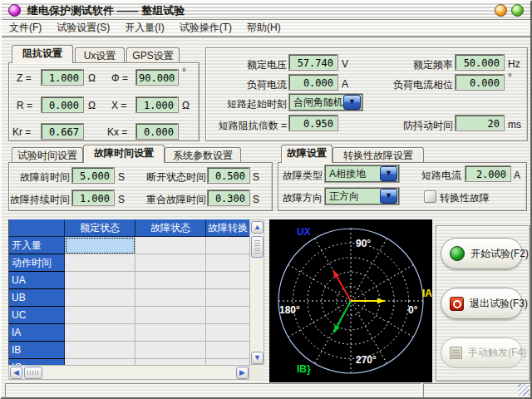 Image resolution: width=532 pixels, height=399 pixels. What do you see at coordinates (83, 28) in the screenshot?
I see `menu-test-settings: 试验设置(S)` at bounding box center [83, 28].